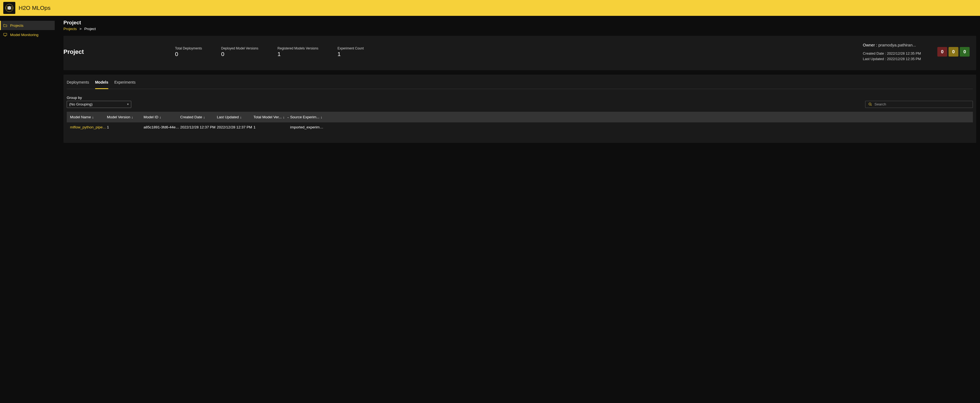 The height and width of the screenshot is (403, 980). Describe the element at coordinates (78, 84) in the screenshot. I see `tab-deployments: Deployments` at that location.